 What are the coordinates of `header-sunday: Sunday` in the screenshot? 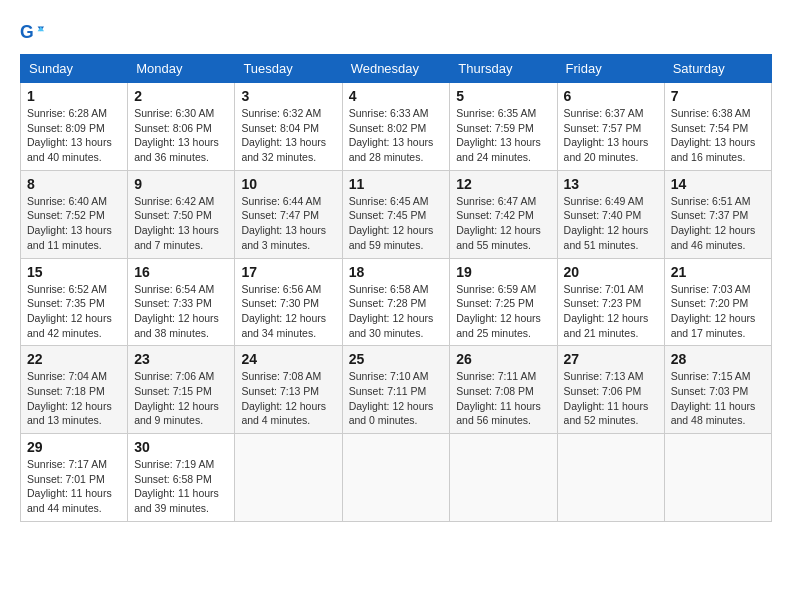 It's located at (74, 69).